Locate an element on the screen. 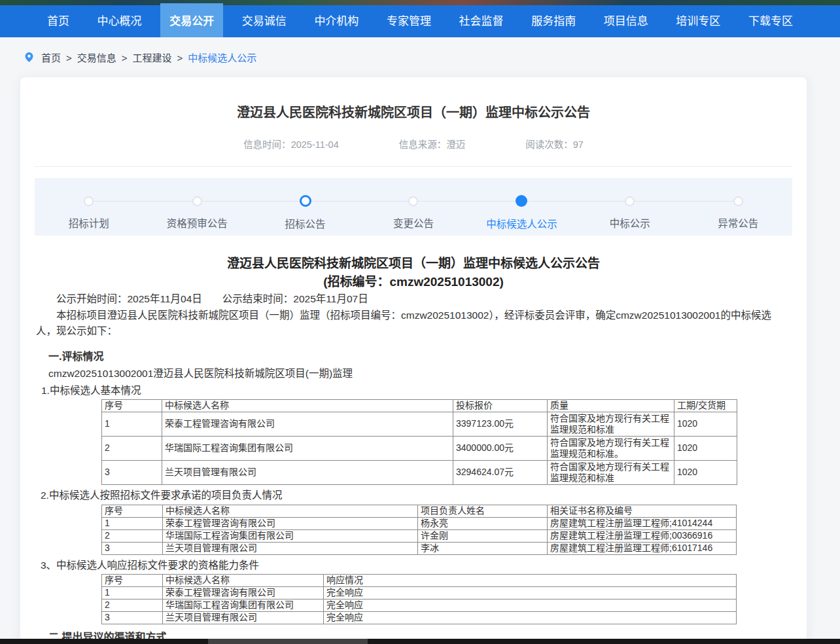  nav-item: 交易诚信 is located at coordinates (264, 21).